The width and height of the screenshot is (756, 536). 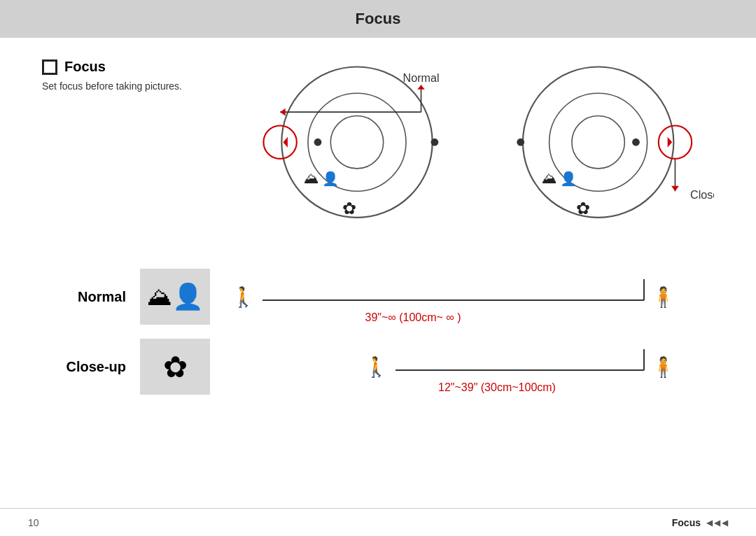 What do you see at coordinates (34, 523) in the screenshot?
I see `page-number: 10` at bounding box center [34, 523].